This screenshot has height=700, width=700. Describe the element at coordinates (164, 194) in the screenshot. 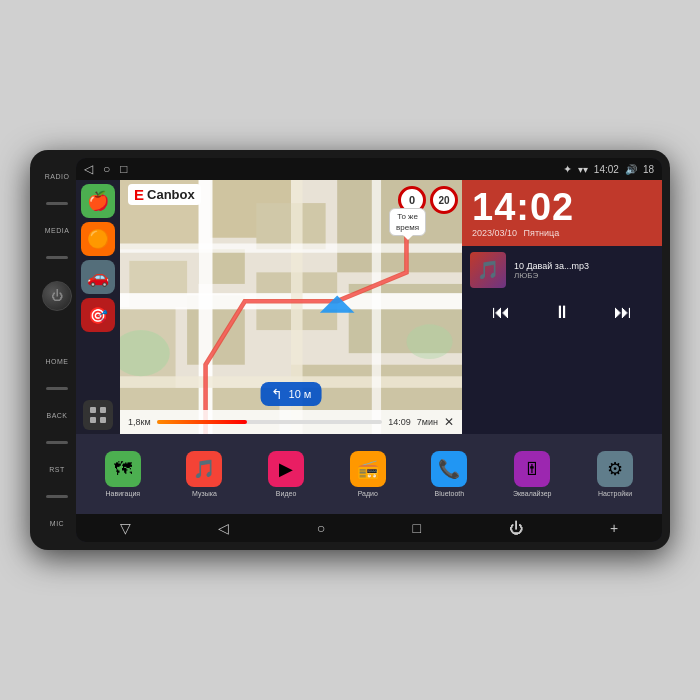

I see `map-header: E Canbox` at that location.